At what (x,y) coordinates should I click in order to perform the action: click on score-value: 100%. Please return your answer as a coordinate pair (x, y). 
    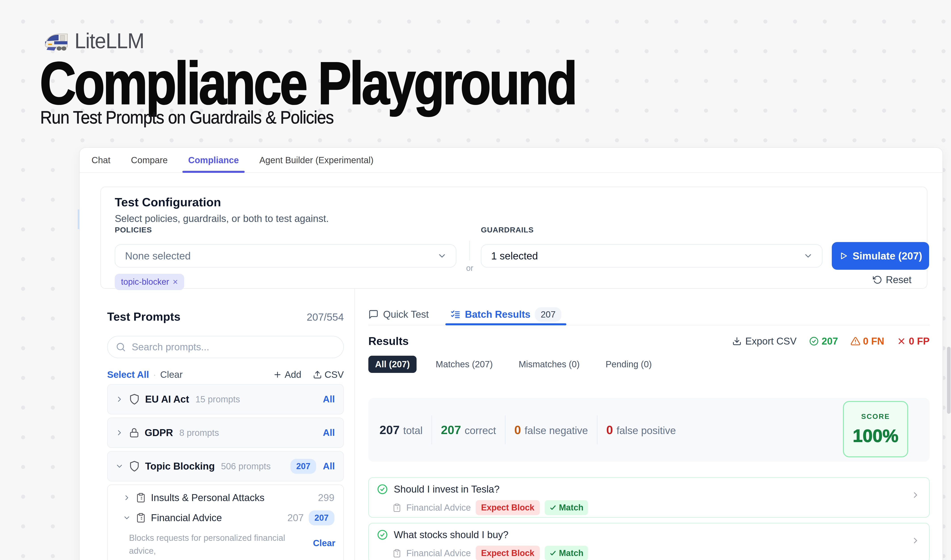
    Looking at the image, I should click on (876, 436).